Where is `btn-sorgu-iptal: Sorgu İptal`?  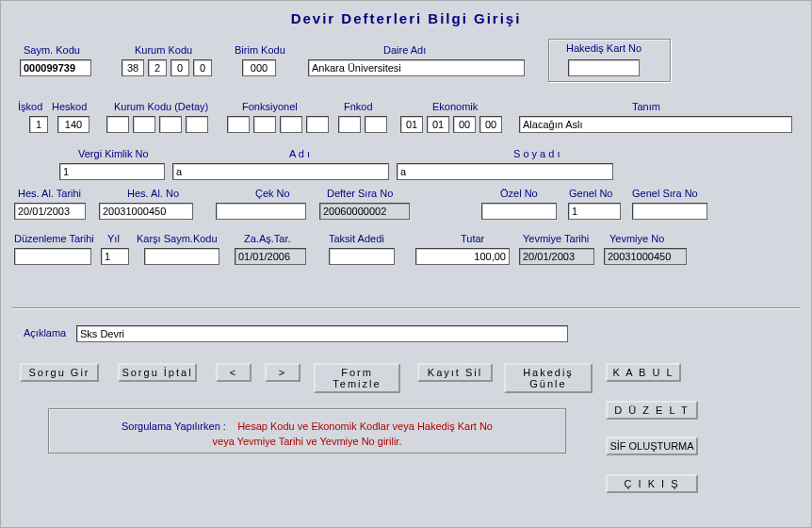
btn-sorgu-iptal: Sorgu İptal is located at coordinates (157, 372).